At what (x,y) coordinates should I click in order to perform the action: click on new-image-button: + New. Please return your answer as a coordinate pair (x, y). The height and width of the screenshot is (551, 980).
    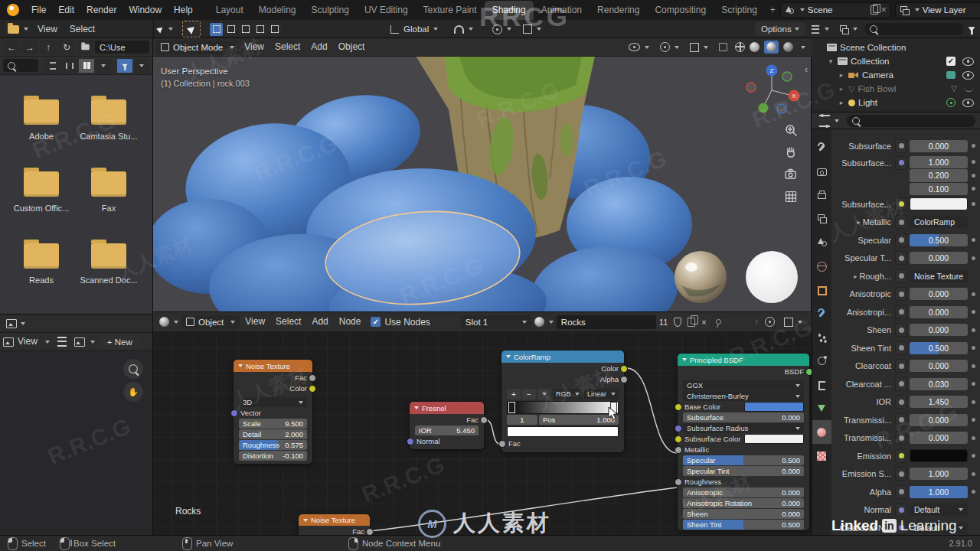
    Looking at the image, I should click on (119, 342).